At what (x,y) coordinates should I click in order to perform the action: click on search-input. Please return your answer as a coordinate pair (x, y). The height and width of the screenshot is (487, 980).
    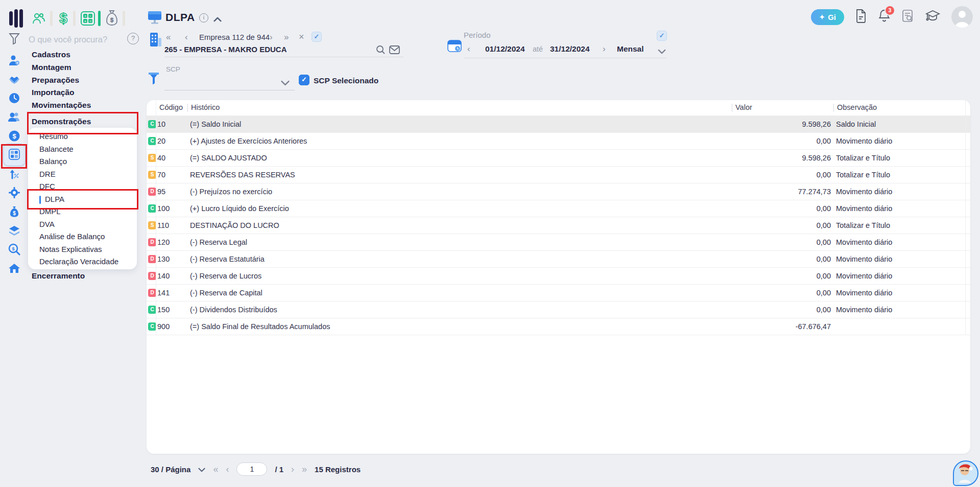
    Looking at the image, I should click on (75, 39).